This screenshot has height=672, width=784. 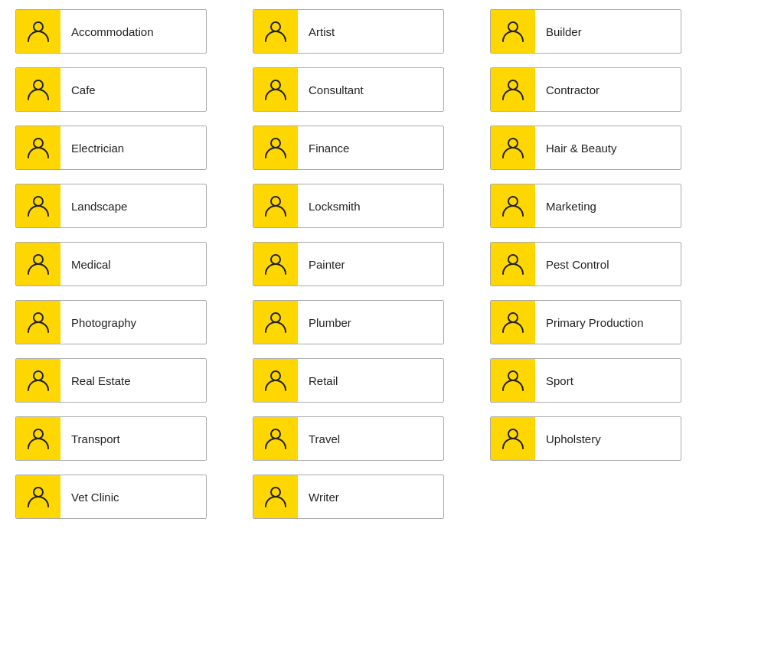 What do you see at coordinates (276, 31) in the screenshot?
I see `icon-box-artist` at bounding box center [276, 31].